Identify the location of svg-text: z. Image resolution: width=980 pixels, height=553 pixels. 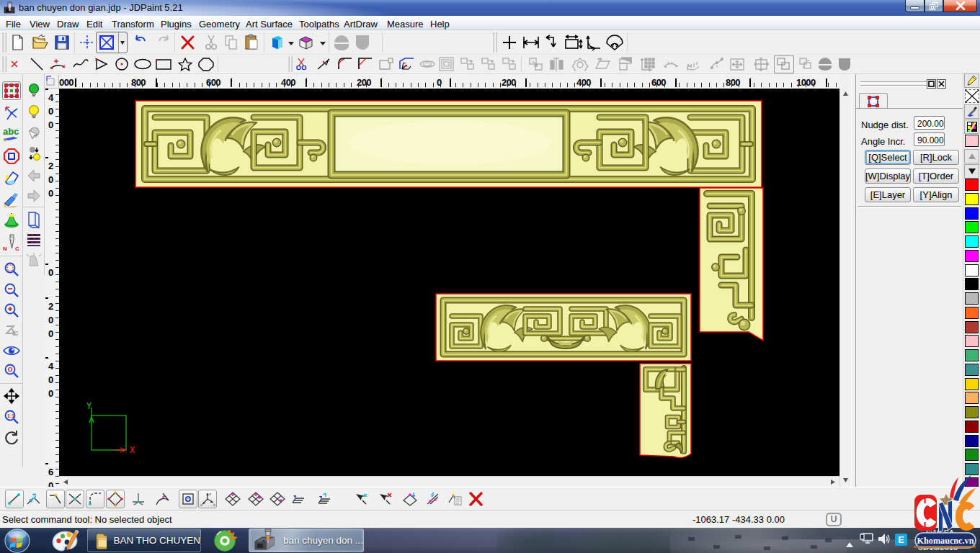
(210, 494).